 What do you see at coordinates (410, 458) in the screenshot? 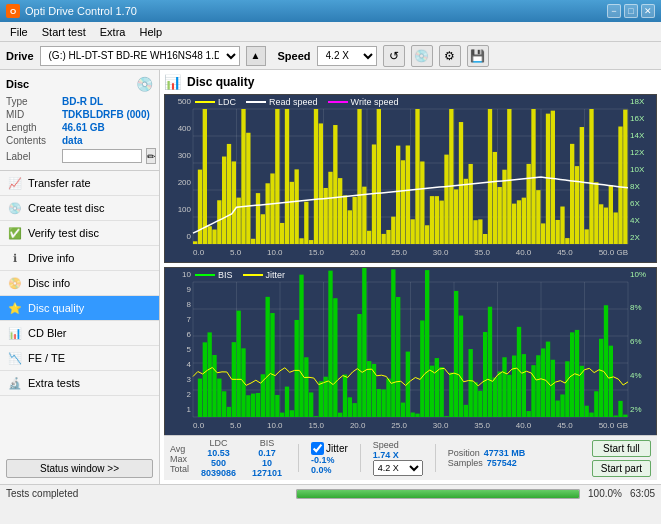
I see `stats-bar: Avg Max Total LDC 10.53 500 8039086 BIS …` at bounding box center [410, 458].